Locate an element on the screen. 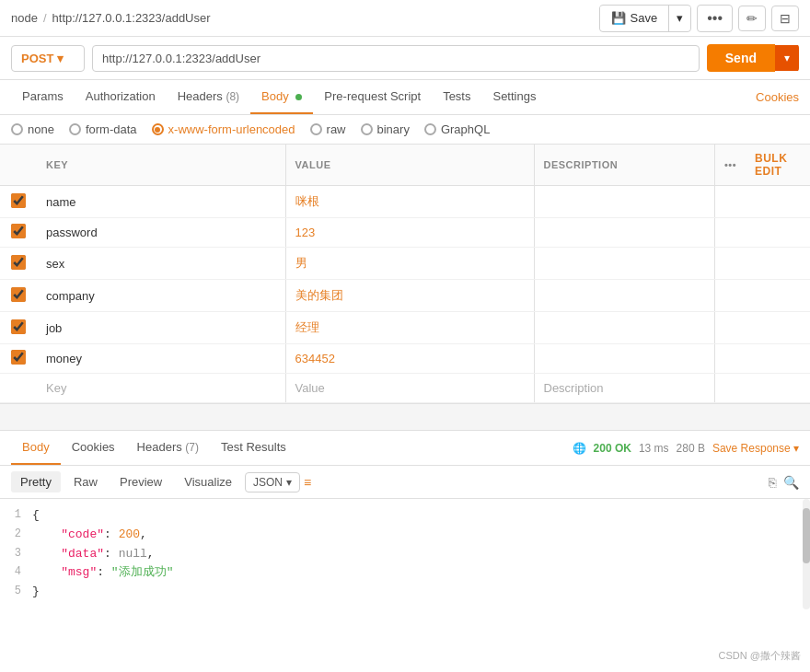 The height and width of the screenshot is (672, 810). code-line-5: 5 } is located at coordinates (405, 593).